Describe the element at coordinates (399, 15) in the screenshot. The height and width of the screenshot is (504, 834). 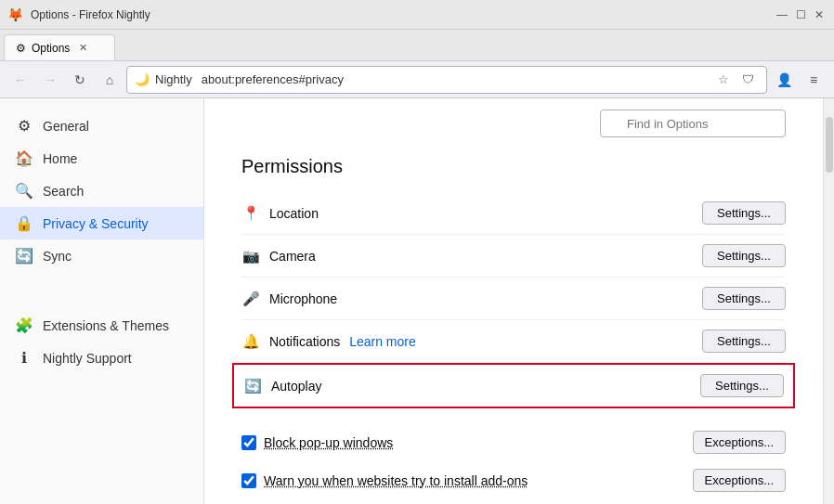
I see `window-title: Options - Firefox Nightly` at that location.